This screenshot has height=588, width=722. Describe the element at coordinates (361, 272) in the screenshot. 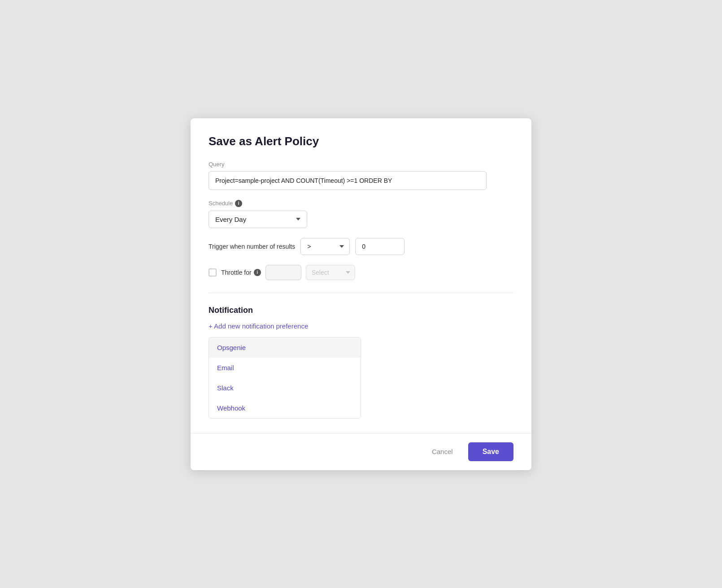

I see `throttle-row: Throttle for i Select Minutes Hours Days` at that location.